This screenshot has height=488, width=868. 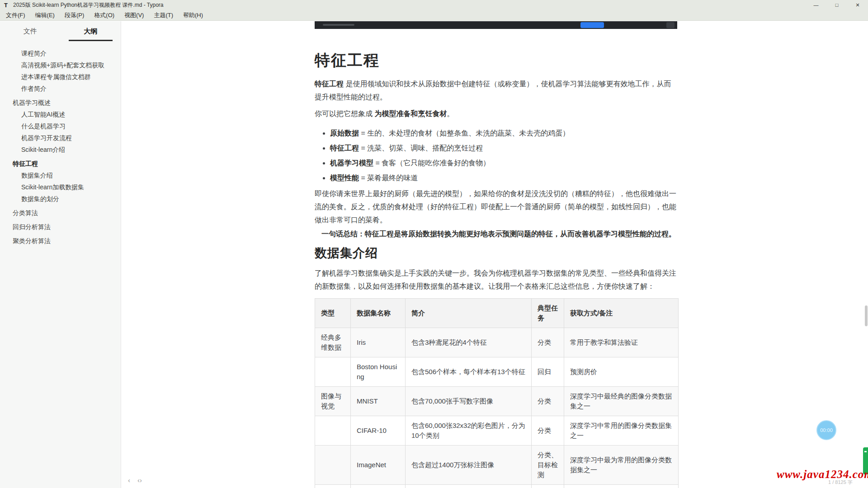 What do you see at coordinates (344, 133) in the screenshot?
I see `list-term: 原始数据` at bounding box center [344, 133].